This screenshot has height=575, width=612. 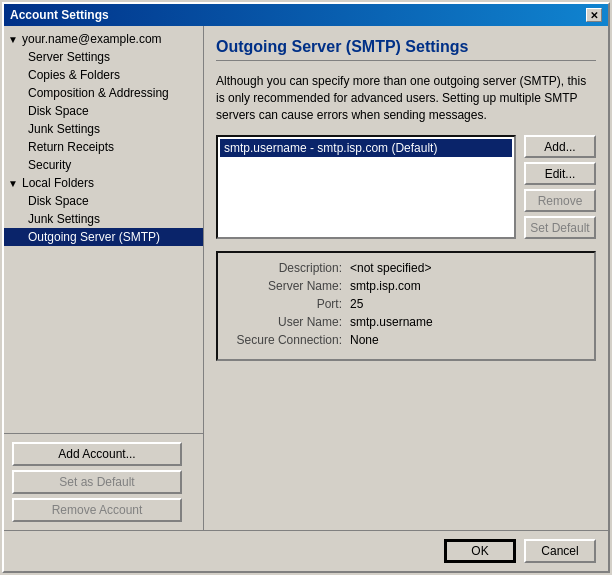 What do you see at coordinates (560, 551) in the screenshot?
I see `cancel-button: Cancel` at bounding box center [560, 551].